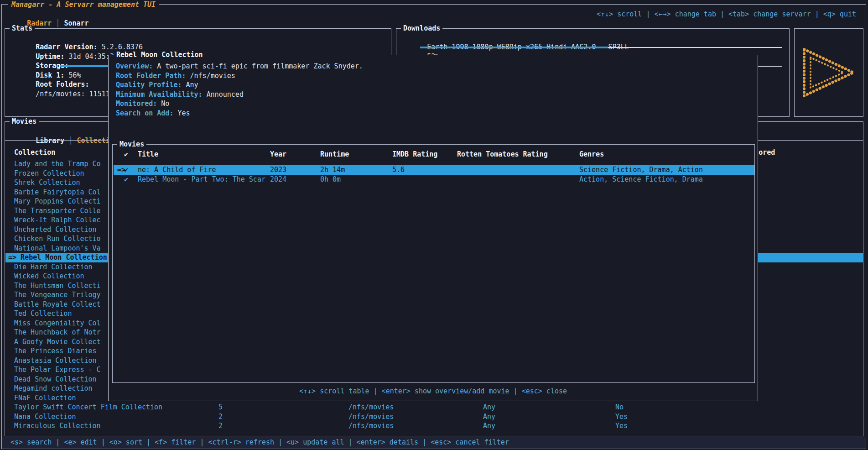 The image size is (868, 450). I want to click on movie-row: =>✔ne: A Child of Fire20232h 14m5.6Scien…, so click(434, 170).